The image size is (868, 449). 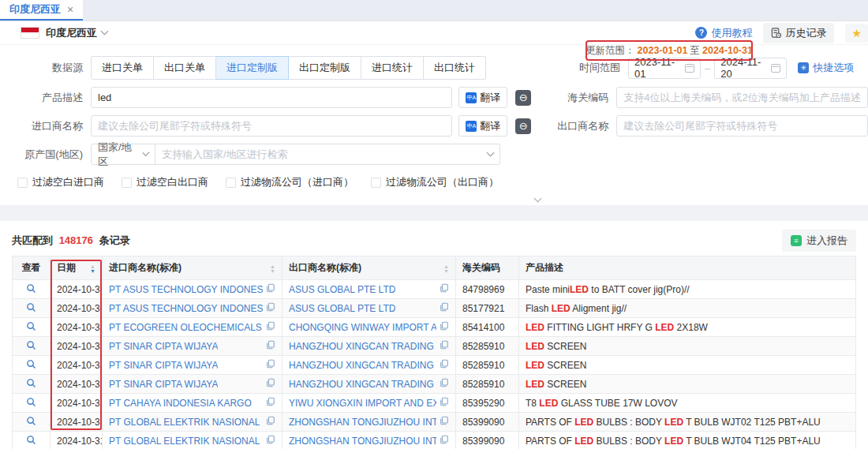 What do you see at coordinates (271, 126) in the screenshot?
I see `importer-name-input` at bounding box center [271, 126].